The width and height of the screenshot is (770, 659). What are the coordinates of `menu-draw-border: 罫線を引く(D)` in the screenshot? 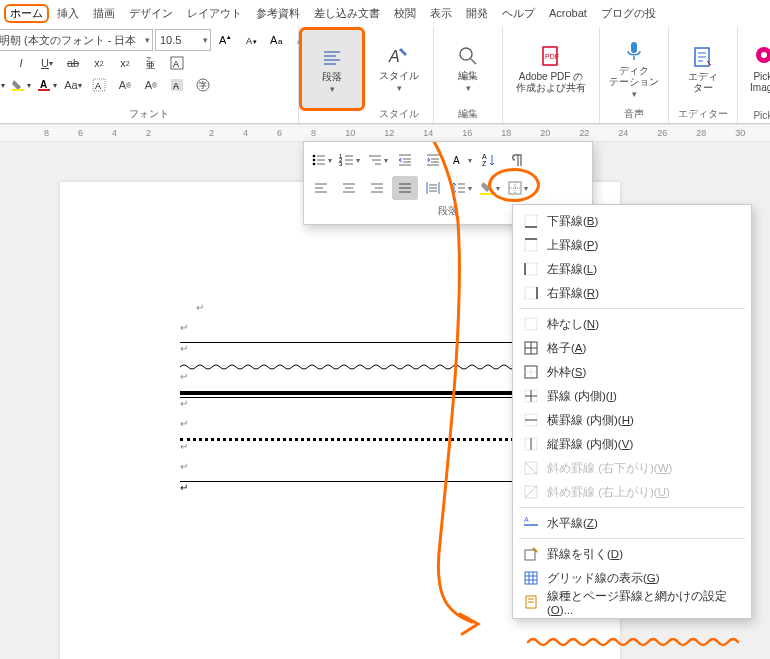 It's located at (632, 554).